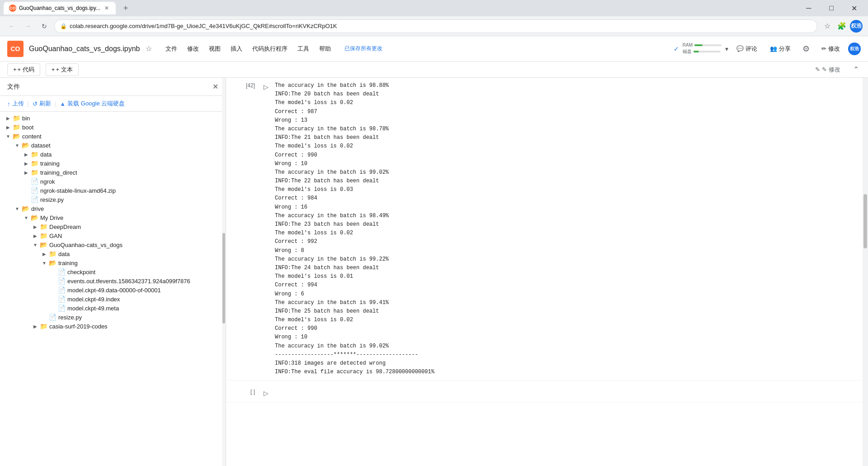 The height and width of the screenshot is (466, 868). I want to click on tree-item-resize-py: 📄 resize.py, so click(111, 200).